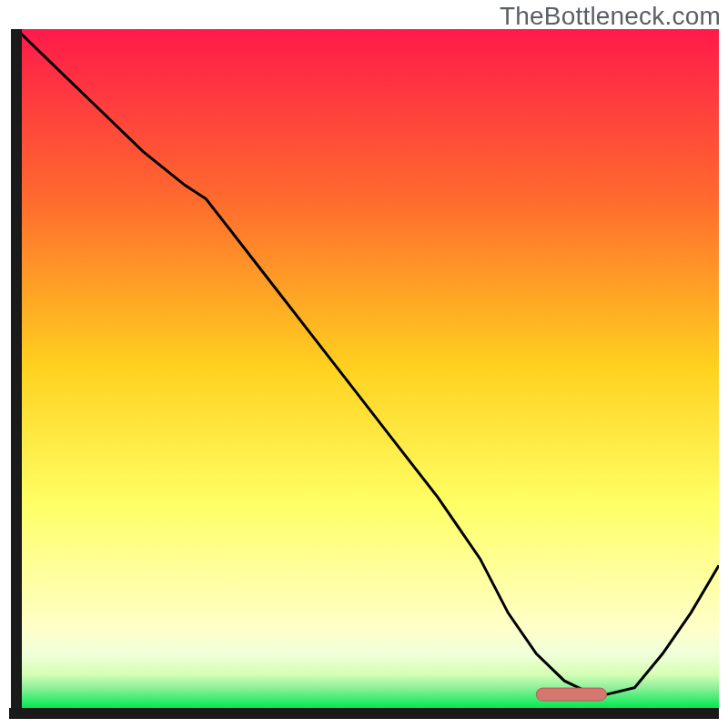 The image size is (728, 728). Describe the element at coordinates (610, 16) in the screenshot. I see `watermark-text: TheBottleneck.com` at that location.